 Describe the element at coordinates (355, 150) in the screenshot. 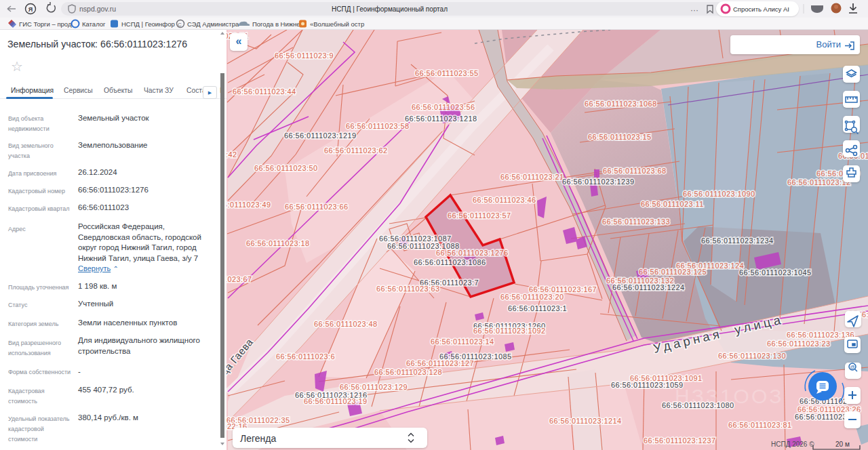

I see `svg-text: 66:56:0111023:62` at that location.